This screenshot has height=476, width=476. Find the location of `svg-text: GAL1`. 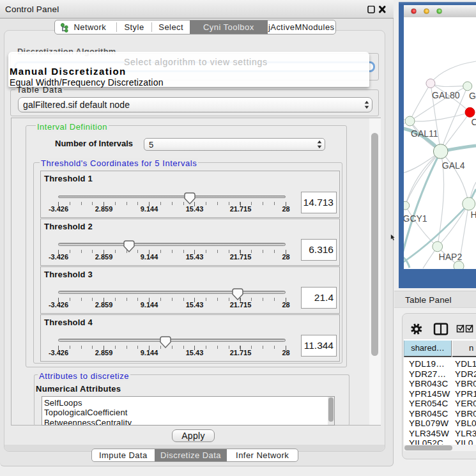

svg-text: GAL1 is located at coordinates (473, 96).